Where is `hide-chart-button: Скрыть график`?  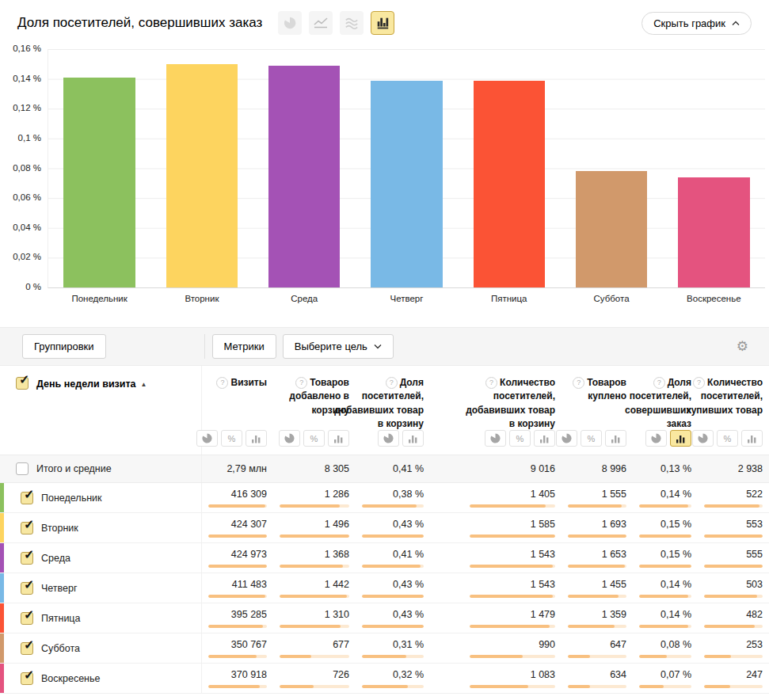 hide-chart-button: Скрыть график is located at coordinates (697, 24).